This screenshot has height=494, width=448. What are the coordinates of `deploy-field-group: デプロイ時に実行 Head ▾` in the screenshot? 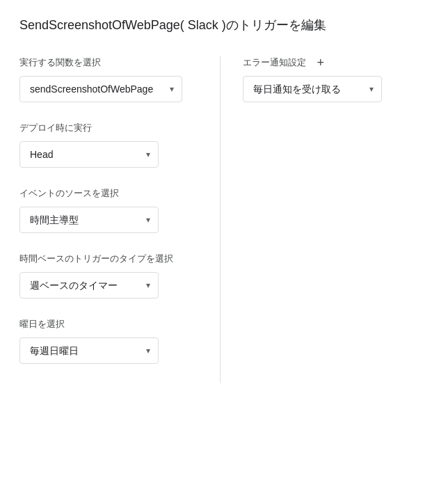 It's located at (113, 145).